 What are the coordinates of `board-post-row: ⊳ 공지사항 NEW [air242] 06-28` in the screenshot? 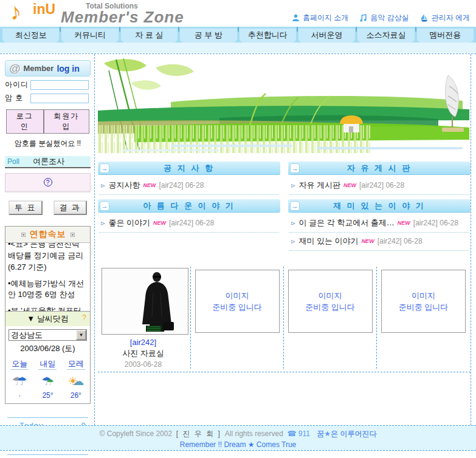 It's located at (189, 186).